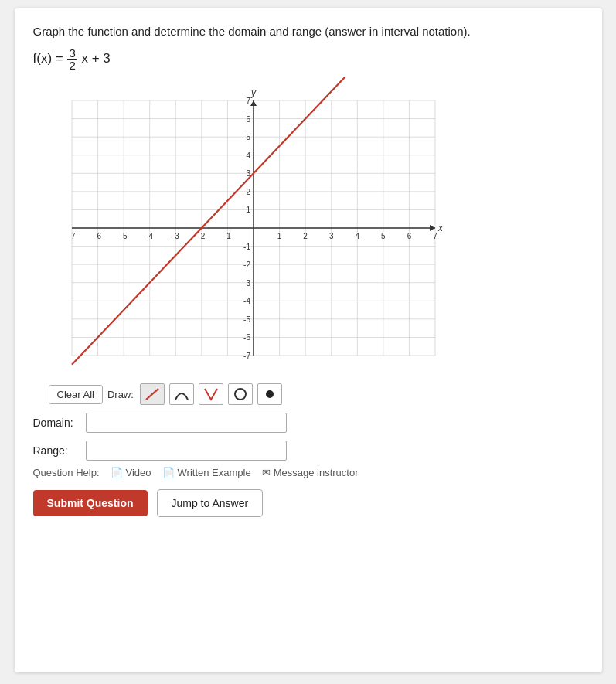  I want to click on fraction-denominator: 2, so click(72, 65).